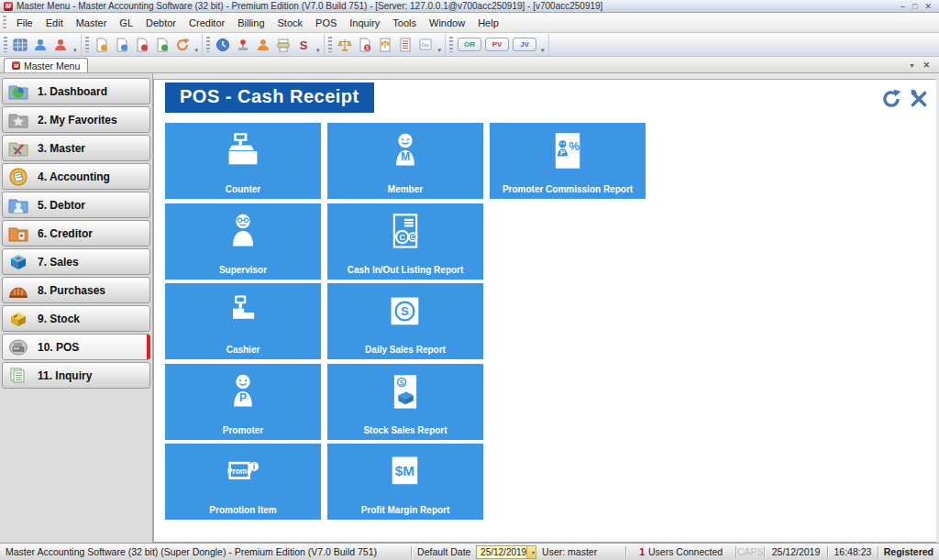  Describe the element at coordinates (902, 6) in the screenshot. I see `minimize-icon: –` at that location.